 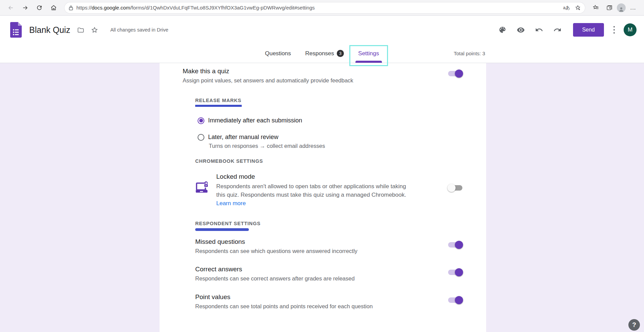 What do you see at coordinates (71, 8) in the screenshot?
I see `lock-icon` at bounding box center [71, 8].